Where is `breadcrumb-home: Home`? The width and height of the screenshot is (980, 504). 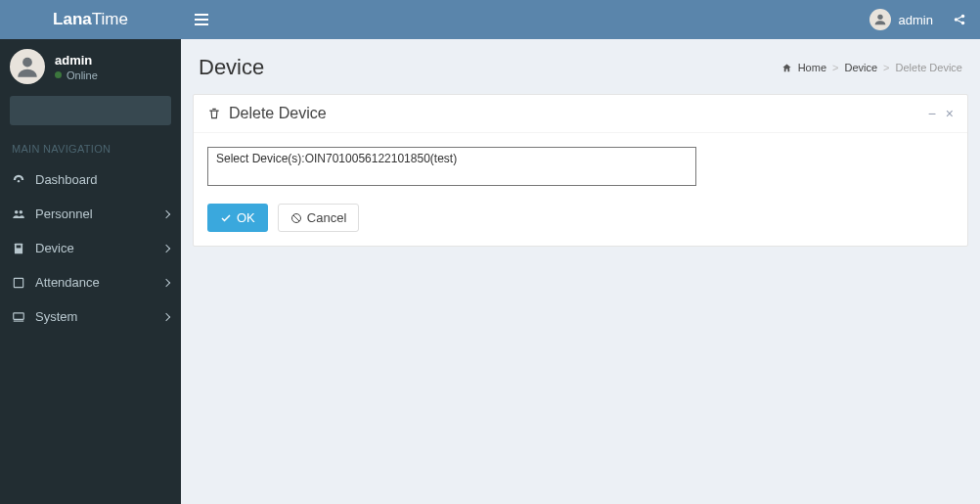
breadcrumb-home: Home is located at coordinates (812, 68).